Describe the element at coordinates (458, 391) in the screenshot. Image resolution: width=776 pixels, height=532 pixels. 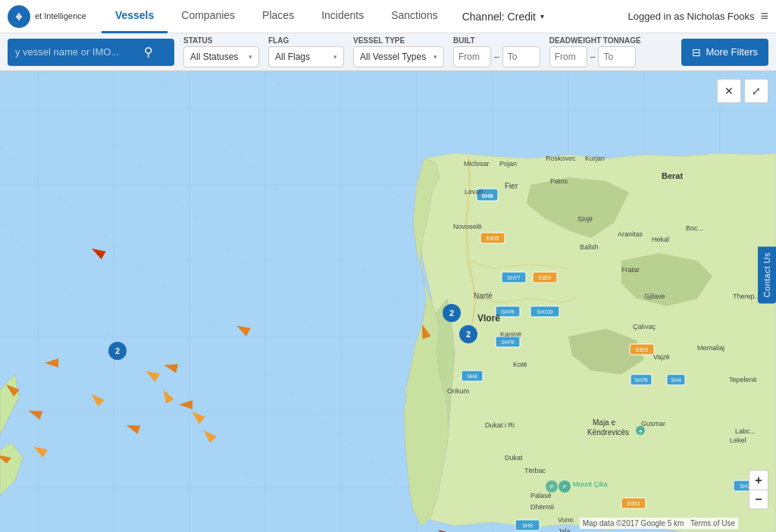
I see `svg-text: Orikum` at that location.